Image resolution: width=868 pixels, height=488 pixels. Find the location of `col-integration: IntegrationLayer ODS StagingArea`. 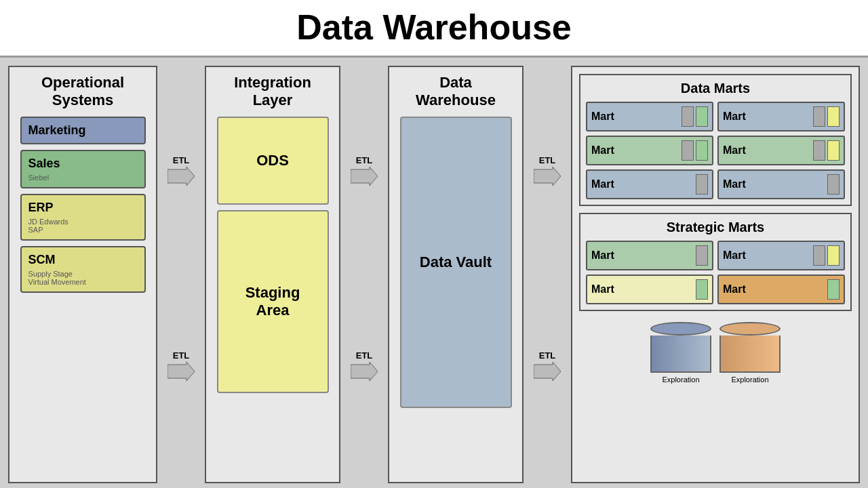

col-integration: IntegrationLayer ODS StagingArea is located at coordinates (273, 274).